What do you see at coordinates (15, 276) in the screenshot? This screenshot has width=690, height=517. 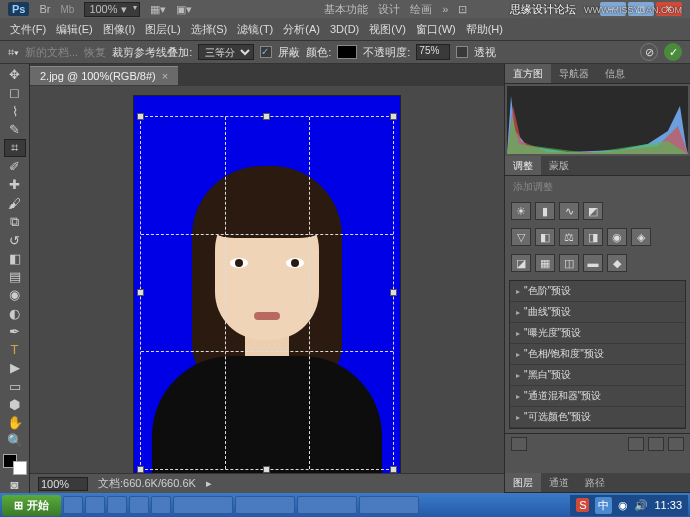 I see `gradient-tool: ▤` at bounding box center [15, 276].